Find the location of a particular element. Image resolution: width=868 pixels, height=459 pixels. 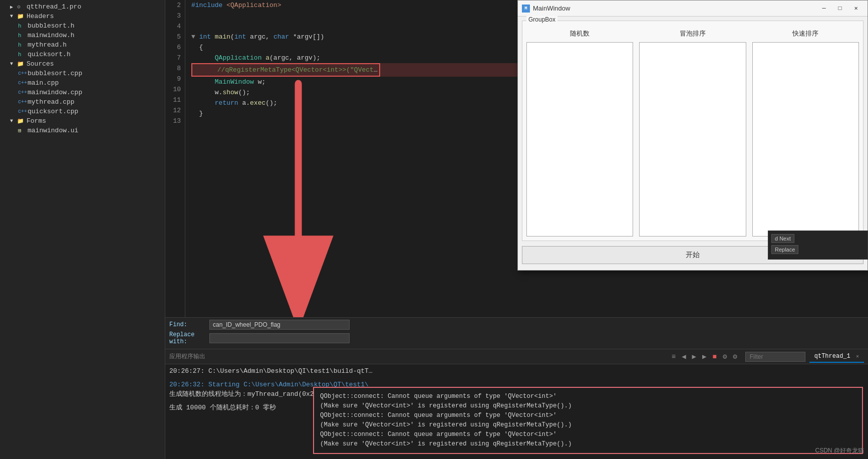

output-toolbar: ≡ ◀ ▶ ▶ ■ ⚙ ⚙ is located at coordinates (704, 357).